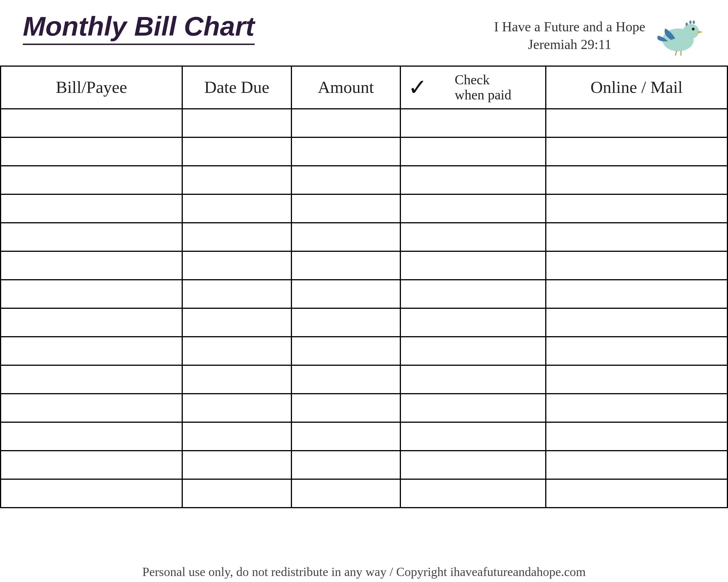 Image resolution: width=728 pixels, height=582 pixels. What do you see at coordinates (679, 36) in the screenshot?
I see `bird-icon` at bounding box center [679, 36].